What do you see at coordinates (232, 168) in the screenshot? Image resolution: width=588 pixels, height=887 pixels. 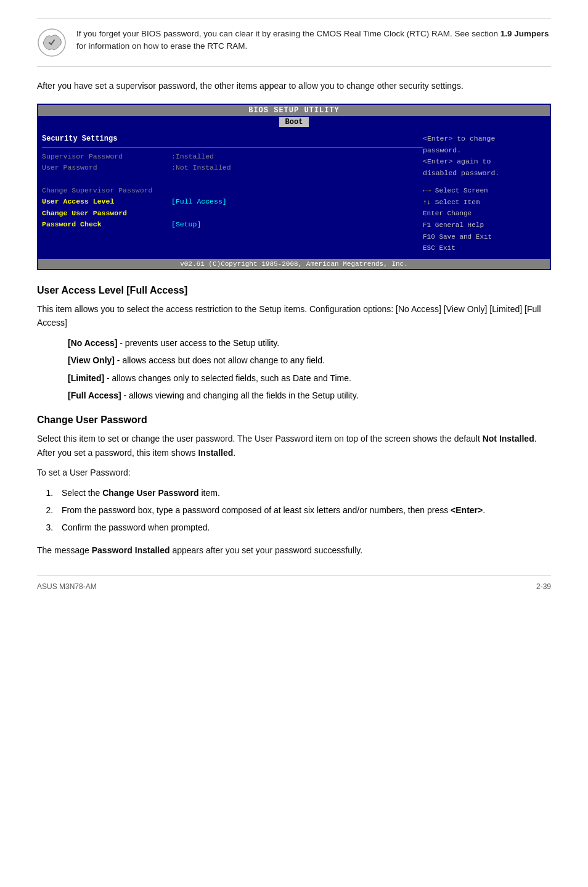 I see `bios-user-password-row: User Password :Not Installed` at bounding box center [232, 168].